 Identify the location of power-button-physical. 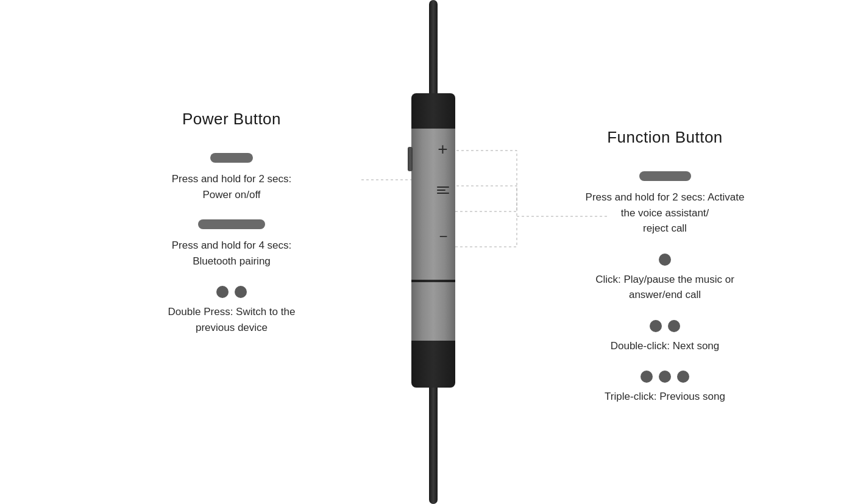
(410, 159).